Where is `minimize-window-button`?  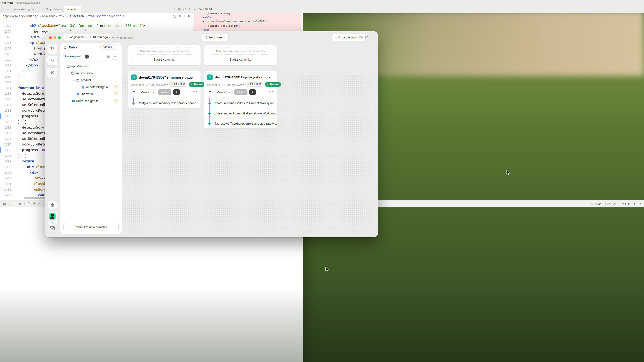 minimize-window-button is located at coordinates (55, 37).